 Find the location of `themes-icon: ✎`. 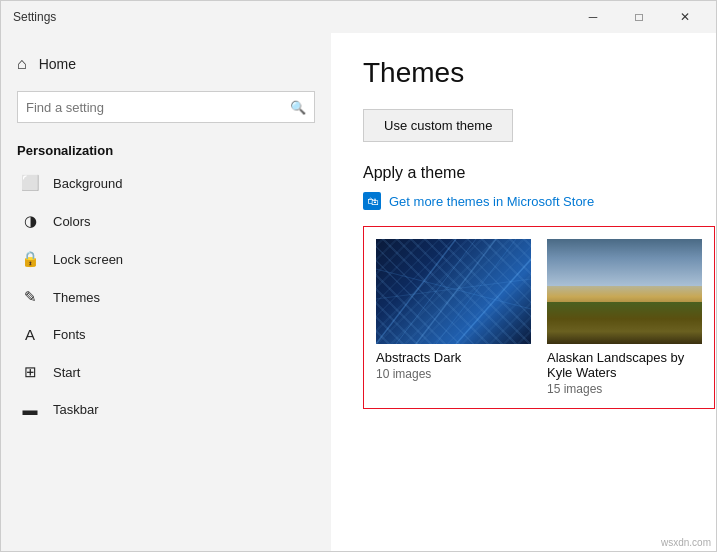

themes-icon: ✎ is located at coordinates (30, 297).